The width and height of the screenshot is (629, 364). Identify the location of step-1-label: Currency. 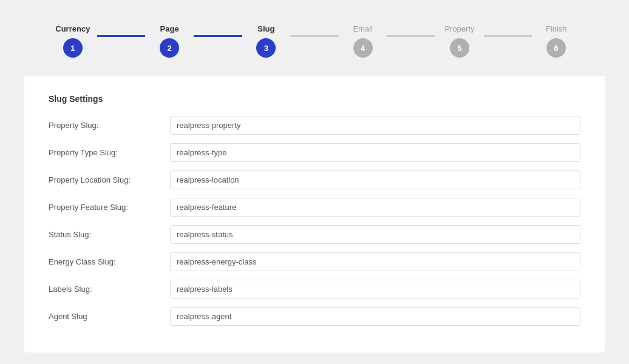
(73, 29).